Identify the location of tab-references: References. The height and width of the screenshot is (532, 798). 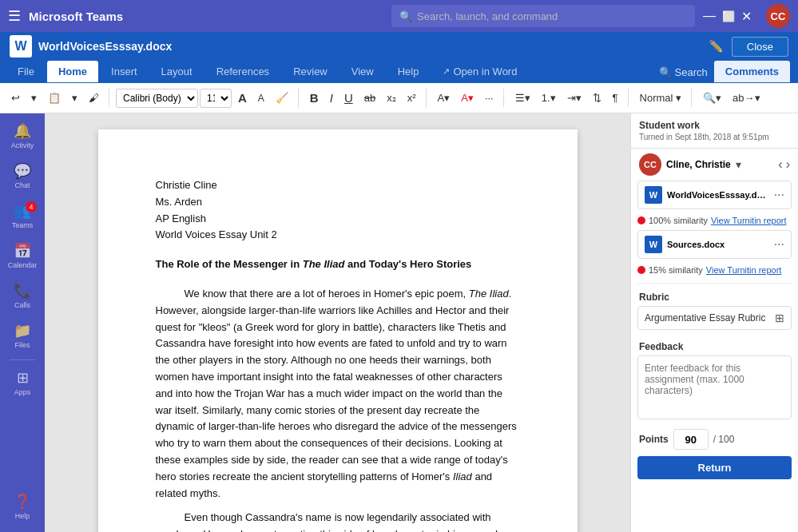
(243, 72).